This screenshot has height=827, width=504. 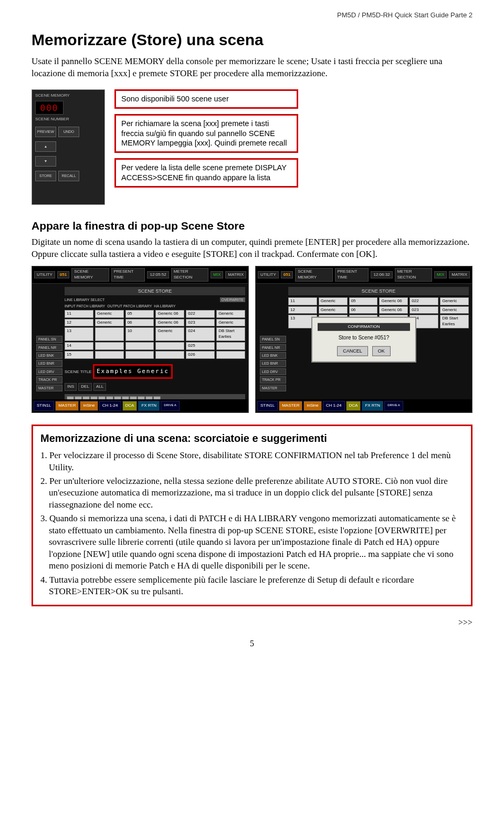 I want to click on screen-bottom-tabs: STIN1L MASTER inSine CH 1-24 DCA FX RTN …, so click(x=140, y=406).